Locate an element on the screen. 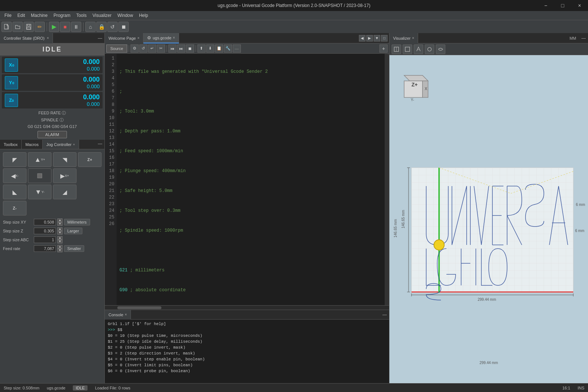  editor-scrollbar is located at coordinates (387, 179).